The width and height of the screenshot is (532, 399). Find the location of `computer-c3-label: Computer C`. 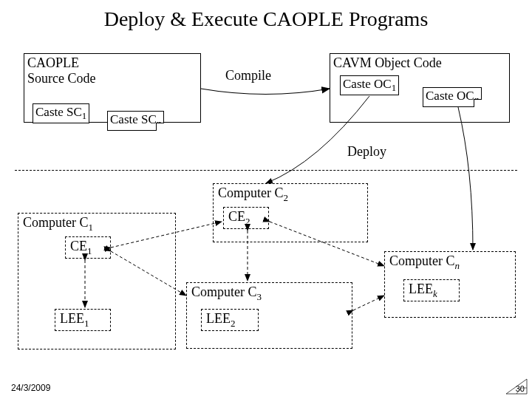

computer-c3-label: Computer C is located at coordinates (225, 292).